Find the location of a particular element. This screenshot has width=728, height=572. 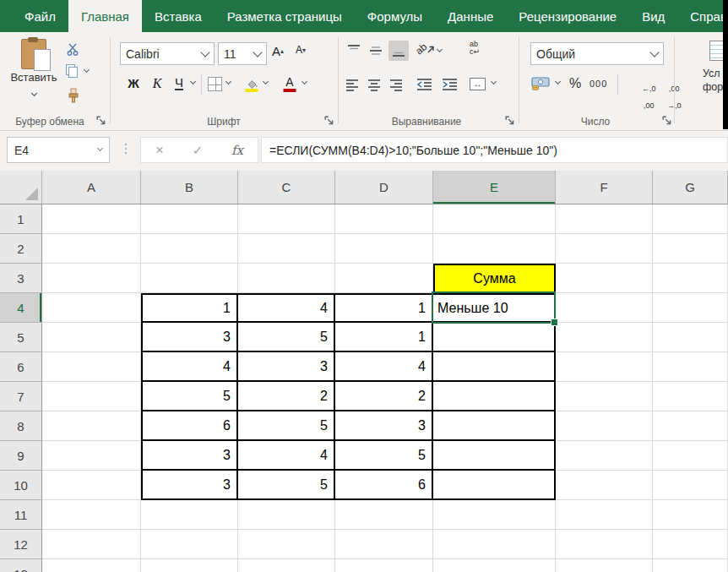

row-header-12: 12 is located at coordinates (21, 544).